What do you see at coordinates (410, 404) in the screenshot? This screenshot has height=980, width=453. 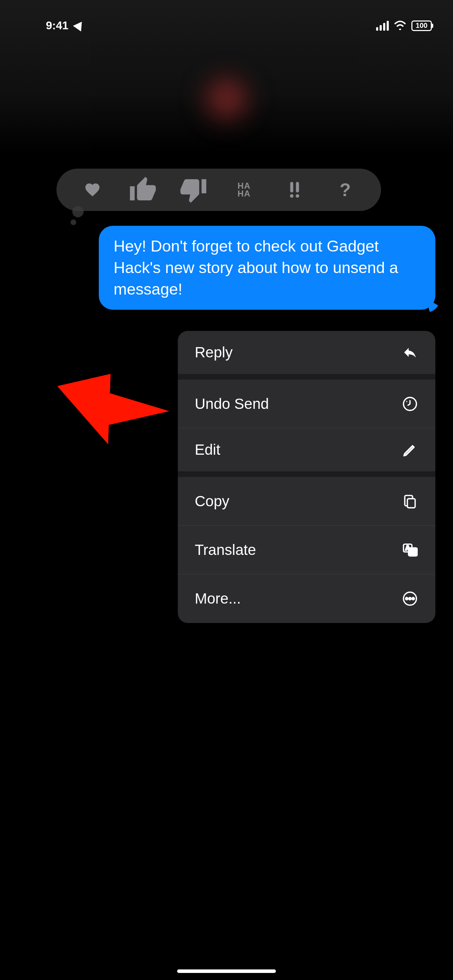 I see `undo-icon` at bounding box center [410, 404].